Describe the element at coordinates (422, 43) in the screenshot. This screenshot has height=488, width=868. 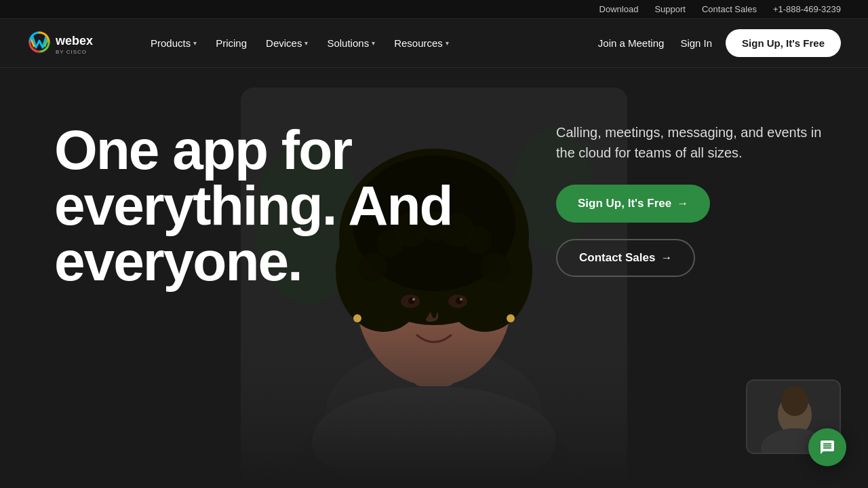
I see `nav-resources: Resources ▾` at that location.